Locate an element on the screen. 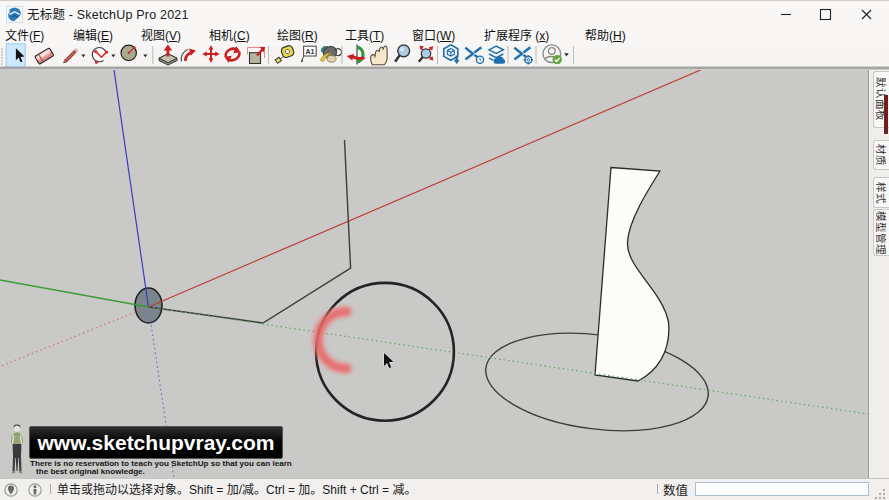  svg-text: A1 is located at coordinates (310, 52).